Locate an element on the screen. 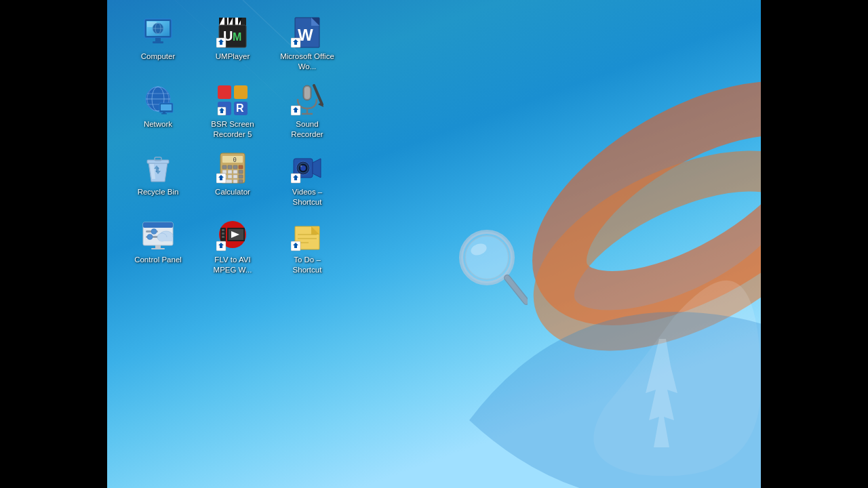 This screenshot has height=488, width=868. computer-label: Computer is located at coordinates (159, 57).